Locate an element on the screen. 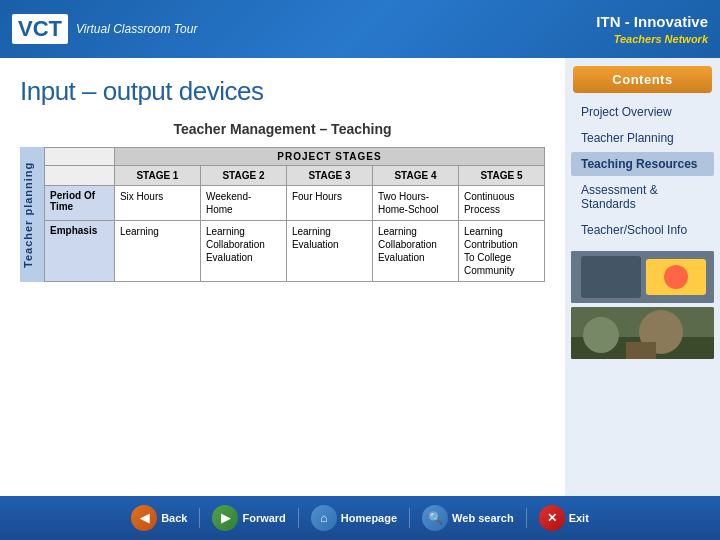 The image size is (720, 540). exit-icon: ✕ is located at coordinates (552, 518).